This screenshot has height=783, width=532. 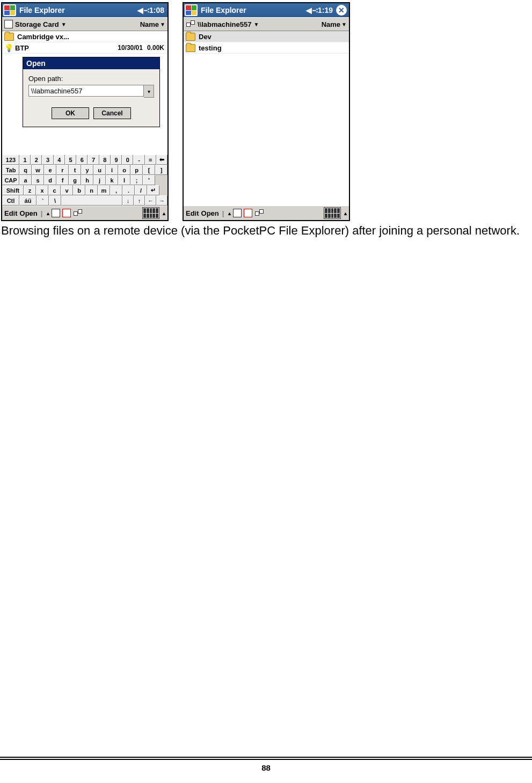 I want to click on key-space, so click(x=92, y=201).